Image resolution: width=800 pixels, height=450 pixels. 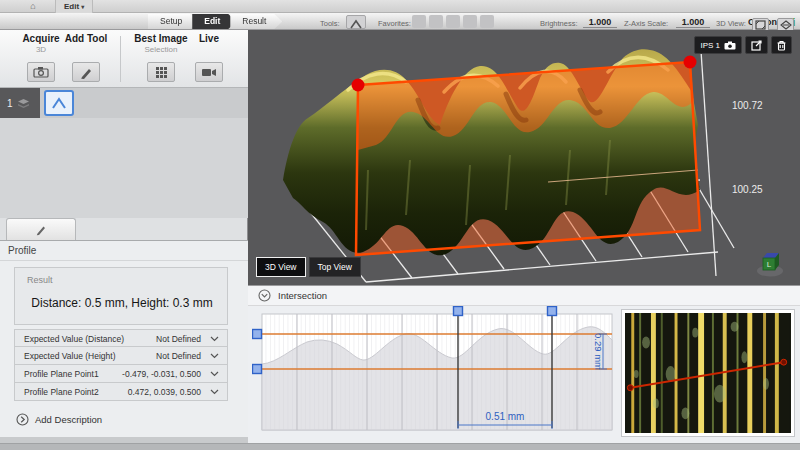 I want to click on top-view-button: Top View, so click(x=335, y=267).